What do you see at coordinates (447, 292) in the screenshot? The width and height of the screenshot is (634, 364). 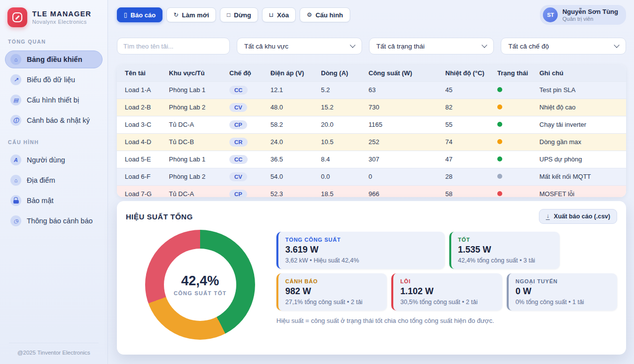 I see `summary-card: LỖI 1.102 W 30,5% tổng công suất • 2 tải` at bounding box center [447, 292].